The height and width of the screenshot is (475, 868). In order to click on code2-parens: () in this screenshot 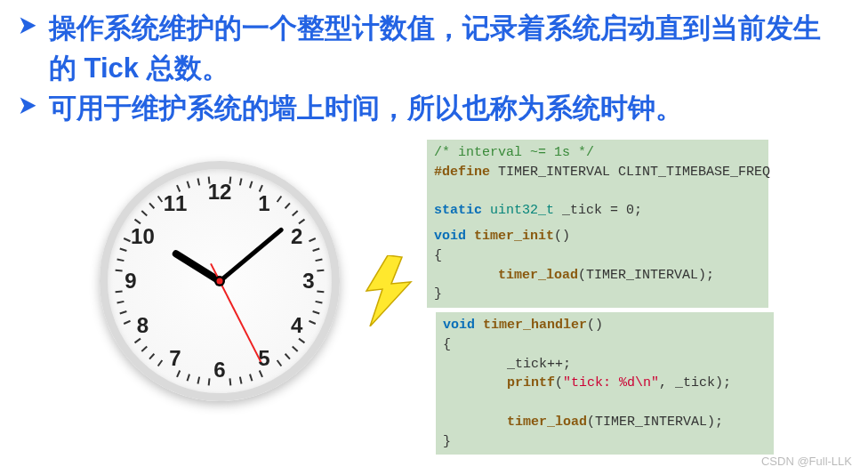, I will do `click(562, 237)`.